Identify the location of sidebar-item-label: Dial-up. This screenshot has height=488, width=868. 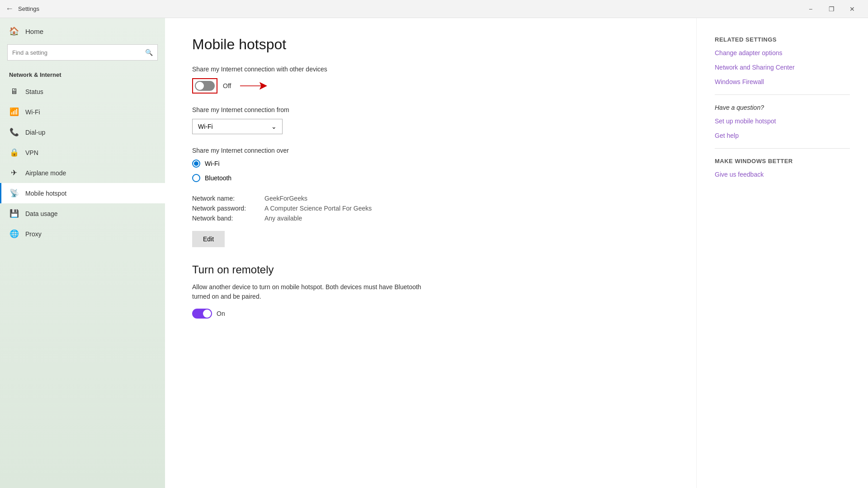
(35, 132).